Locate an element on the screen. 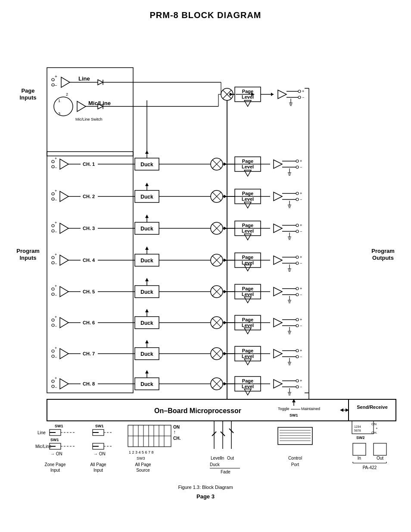 This screenshot has height=532, width=411. svg-text: In is located at coordinates (359, 458).